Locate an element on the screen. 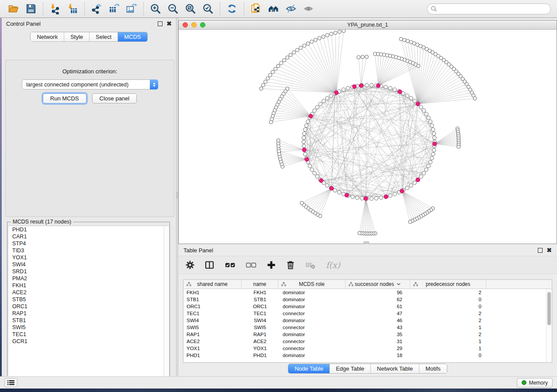 This screenshot has width=557, height=392. zoom-fit-button is located at coordinates (190, 9).